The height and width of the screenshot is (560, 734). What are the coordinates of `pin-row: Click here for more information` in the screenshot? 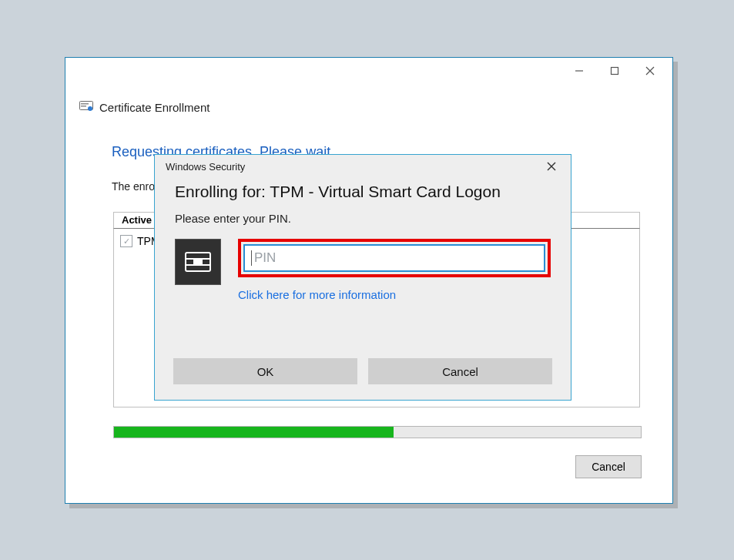 It's located at (363, 270).